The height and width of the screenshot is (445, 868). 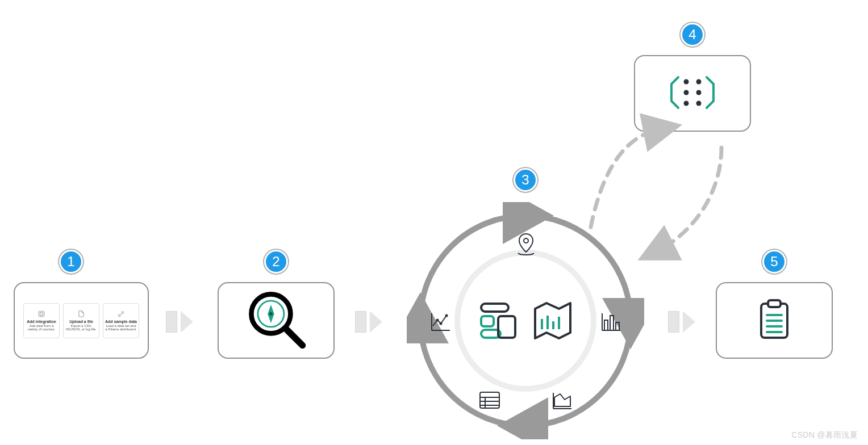 I want to click on card-title: Add integration, so click(x=41, y=321).